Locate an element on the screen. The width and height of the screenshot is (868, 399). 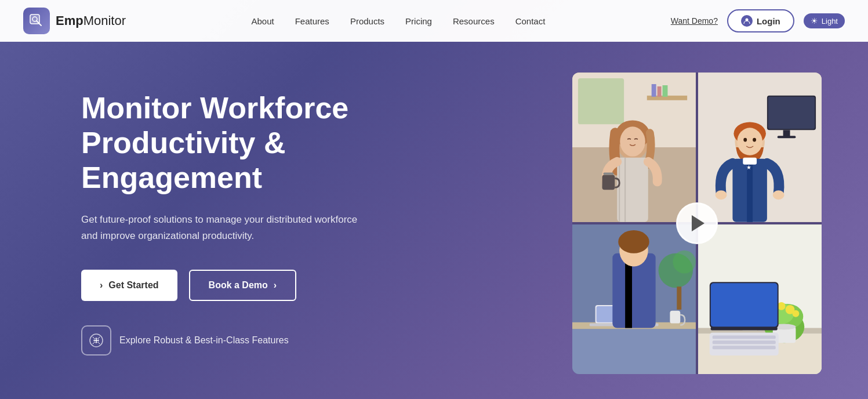
image-man: ★ is located at coordinates (760, 147).